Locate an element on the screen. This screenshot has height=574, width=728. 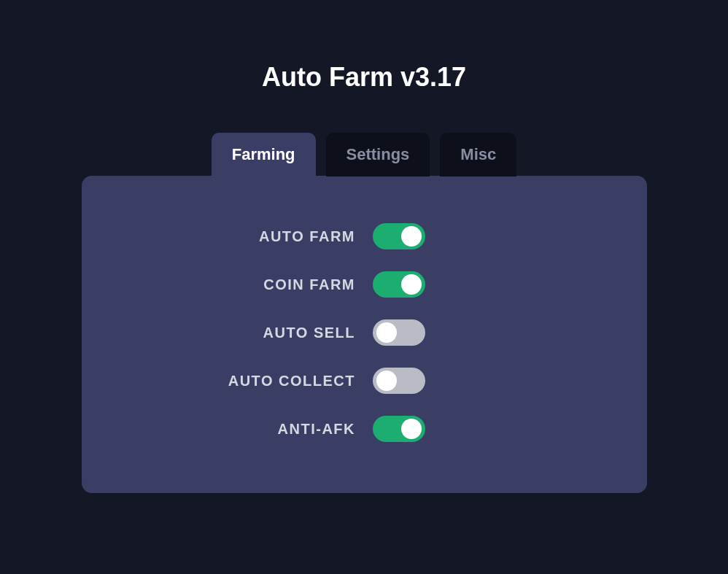
toggle-auto-collect is located at coordinates (399, 381).